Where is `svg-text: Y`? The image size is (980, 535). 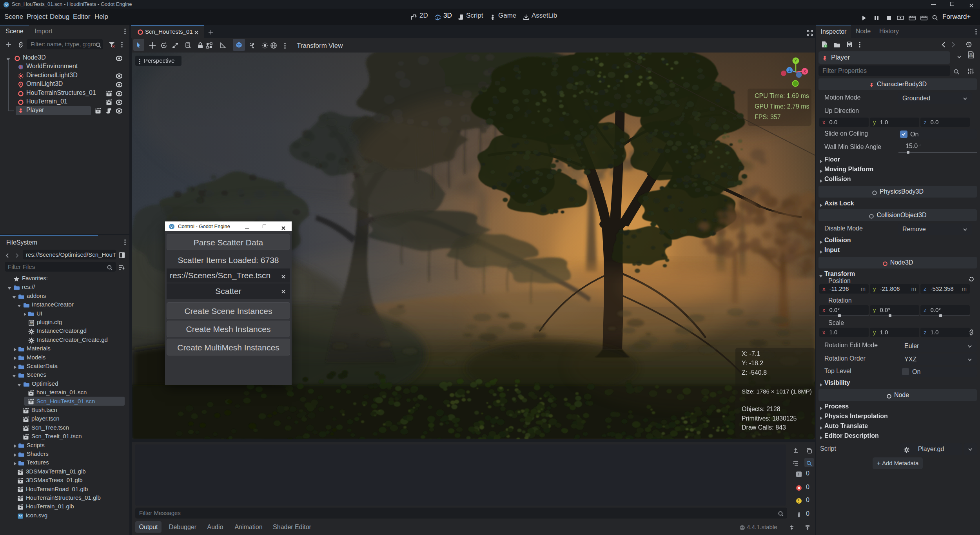
svg-text: Y is located at coordinates (796, 61).